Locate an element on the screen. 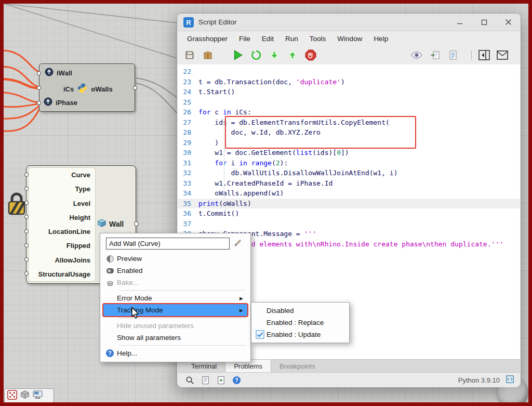  submenu-arrow-icon: ▶ is located at coordinates (241, 310).